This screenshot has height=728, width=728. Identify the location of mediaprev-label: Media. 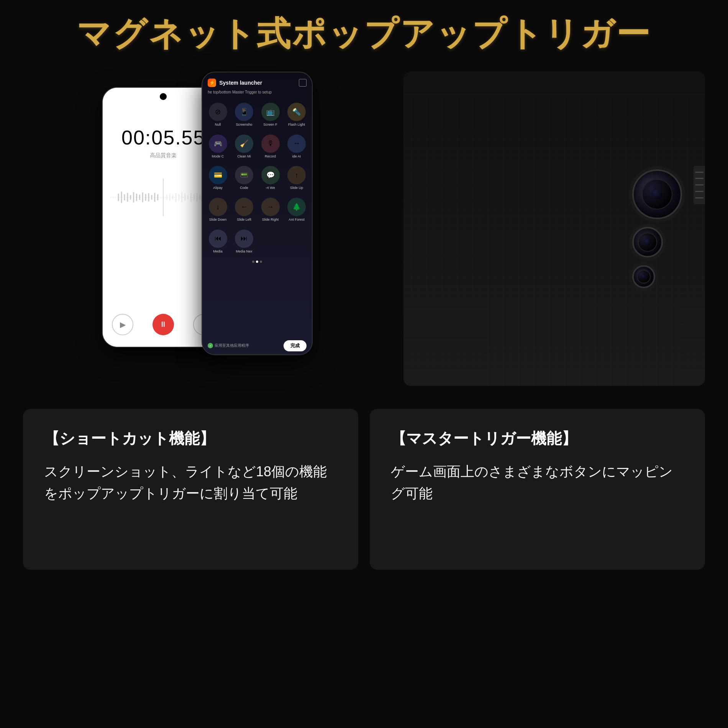
(218, 251).